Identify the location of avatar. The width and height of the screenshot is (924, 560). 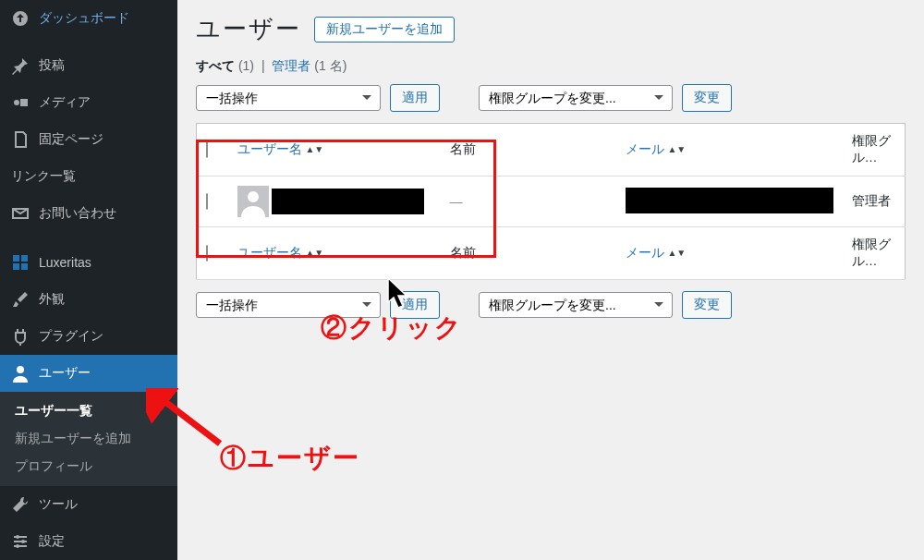
(253, 201).